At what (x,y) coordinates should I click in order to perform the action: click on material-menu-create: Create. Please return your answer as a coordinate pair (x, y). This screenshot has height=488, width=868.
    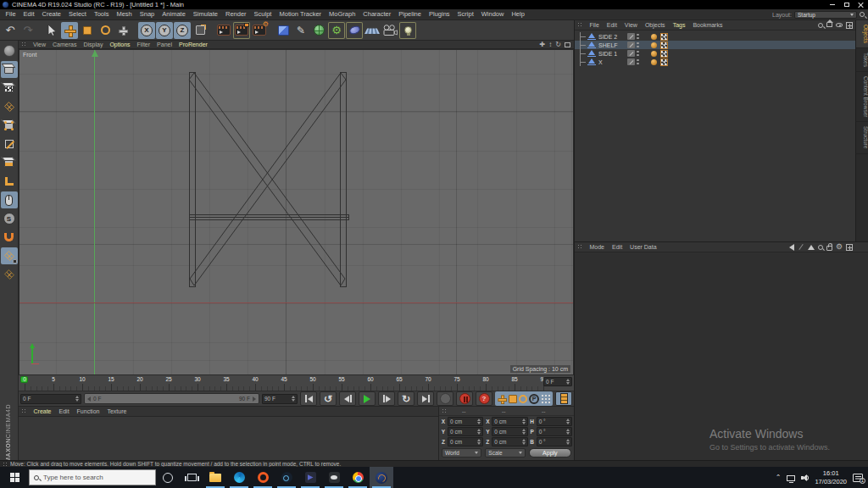
    Looking at the image, I should click on (42, 412).